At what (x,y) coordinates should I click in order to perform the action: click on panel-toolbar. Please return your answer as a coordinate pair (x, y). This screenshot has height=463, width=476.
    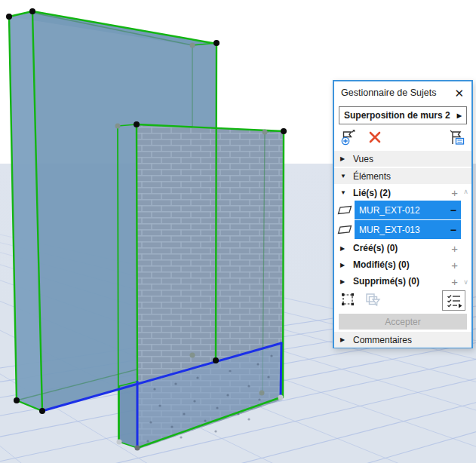
    Looking at the image, I should click on (403, 138).